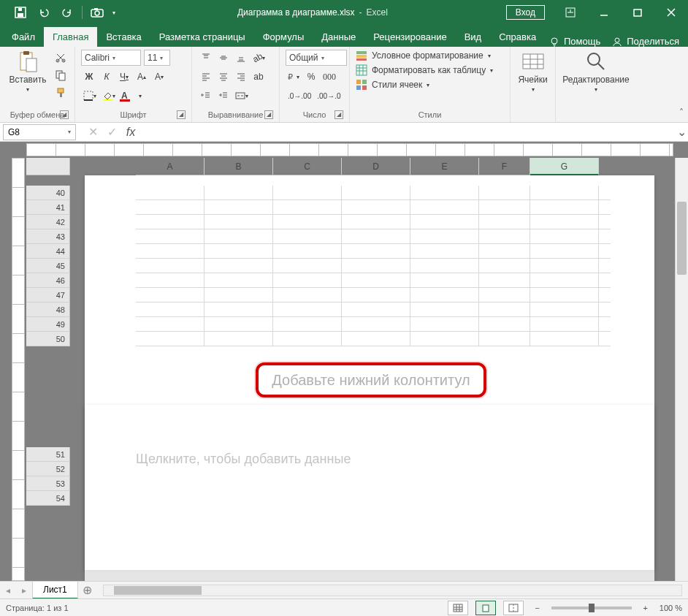 This screenshot has width=688, height=616. I want to click on row-header: 43, so click(48, 237).